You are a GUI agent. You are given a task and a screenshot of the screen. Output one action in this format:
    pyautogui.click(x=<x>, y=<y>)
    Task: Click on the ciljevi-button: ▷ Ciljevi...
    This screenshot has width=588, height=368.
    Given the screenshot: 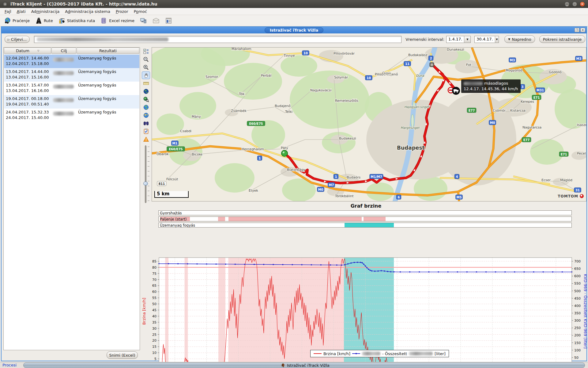 What is the action you would take?
    pyautogui.click(x=17, y=39)
    